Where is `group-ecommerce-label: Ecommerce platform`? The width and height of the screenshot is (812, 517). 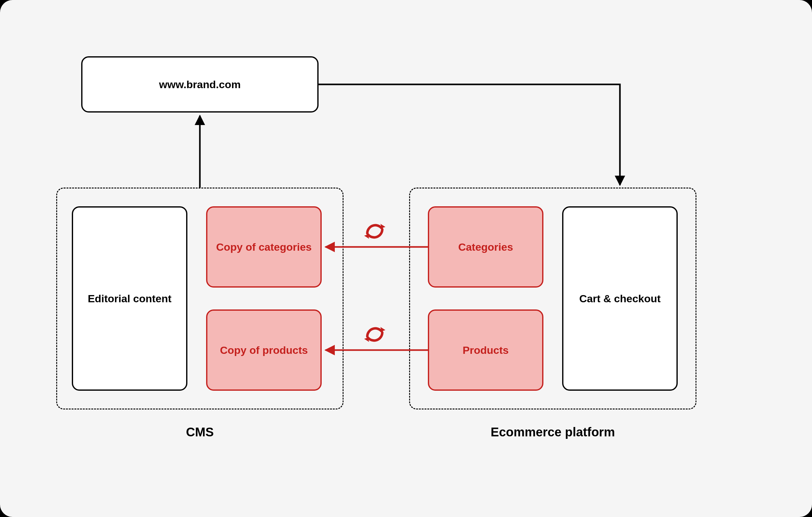
group-ecommerce-label: Ecommerce platform is located at coordinates (553, 432).